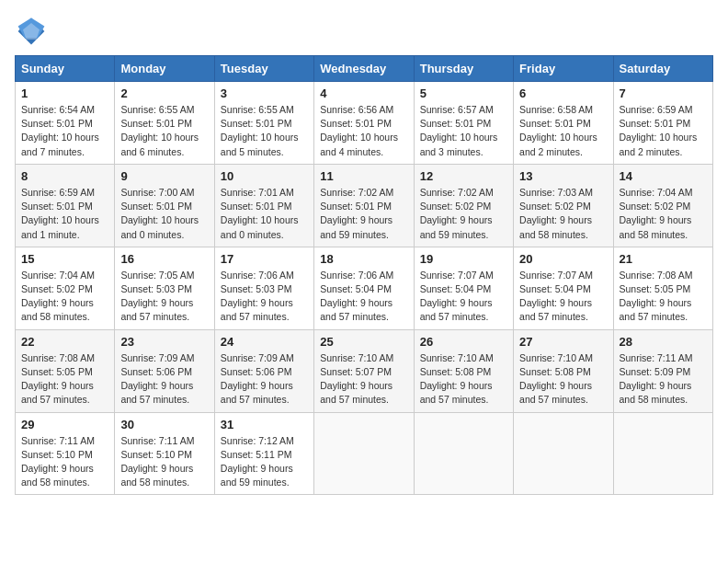 This screenshot has width=728, height=563. Describe the element at coordinates (165, 123) in the screenshot. I see `calendar-day-cell: 2Sunrise: 6:55 AMSunset: 5:01 PMDaylight…` at that location.